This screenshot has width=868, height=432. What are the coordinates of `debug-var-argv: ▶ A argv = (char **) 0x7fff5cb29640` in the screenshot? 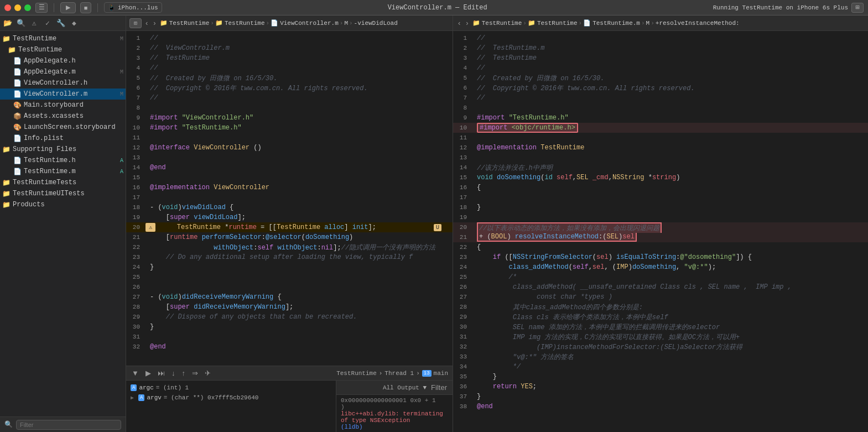 It's located at (231, 398).